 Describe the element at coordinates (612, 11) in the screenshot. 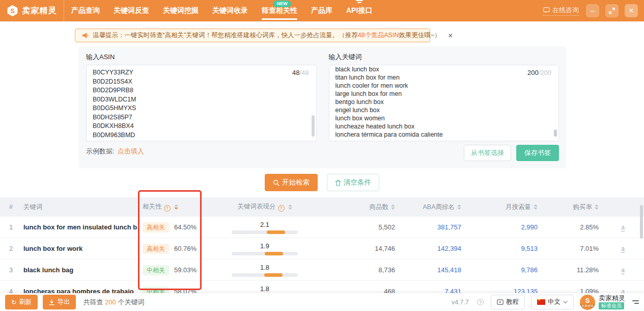

I see `expand-icon` at that location.